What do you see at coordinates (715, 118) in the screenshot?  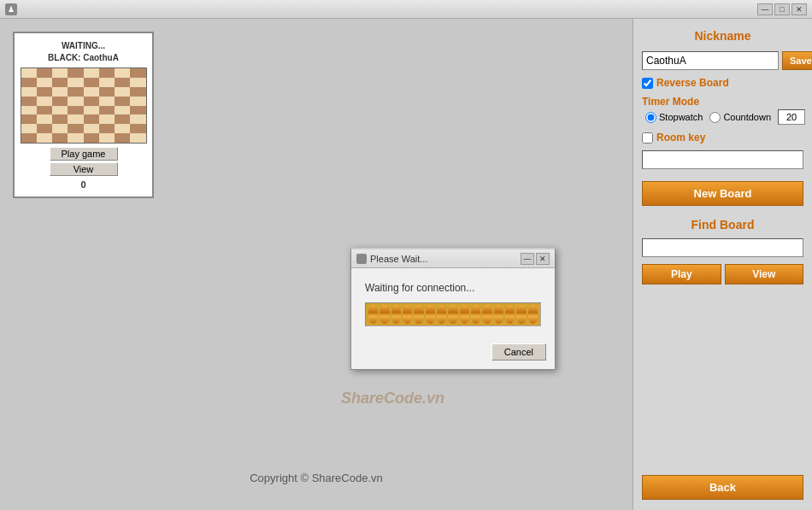 I see `countdown-radio` at bounding box center [715, 118].